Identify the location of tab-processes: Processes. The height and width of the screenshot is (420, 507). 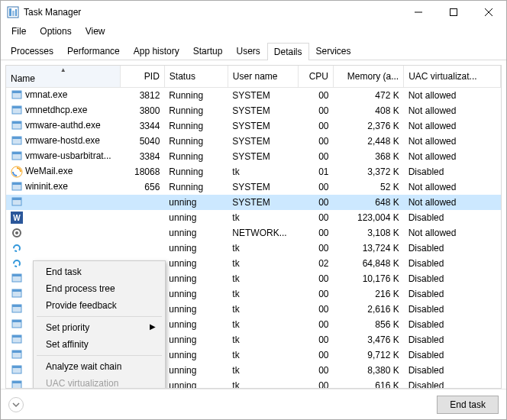
(32, 50).